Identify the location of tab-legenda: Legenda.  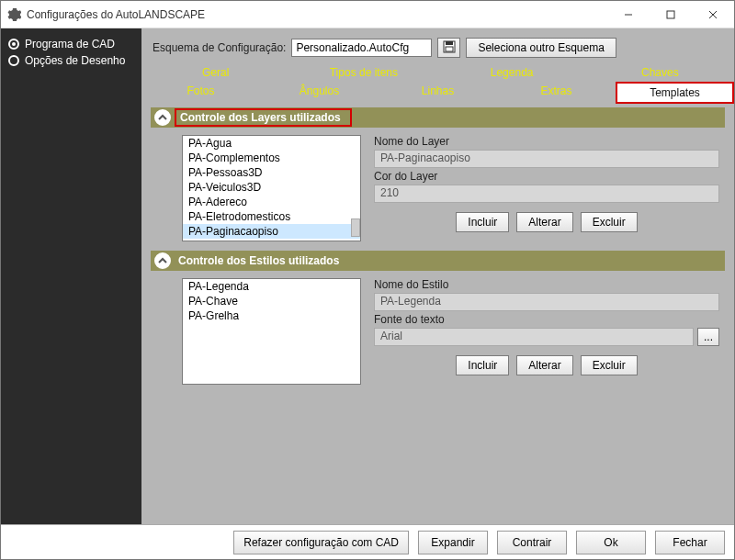
(513, 73).